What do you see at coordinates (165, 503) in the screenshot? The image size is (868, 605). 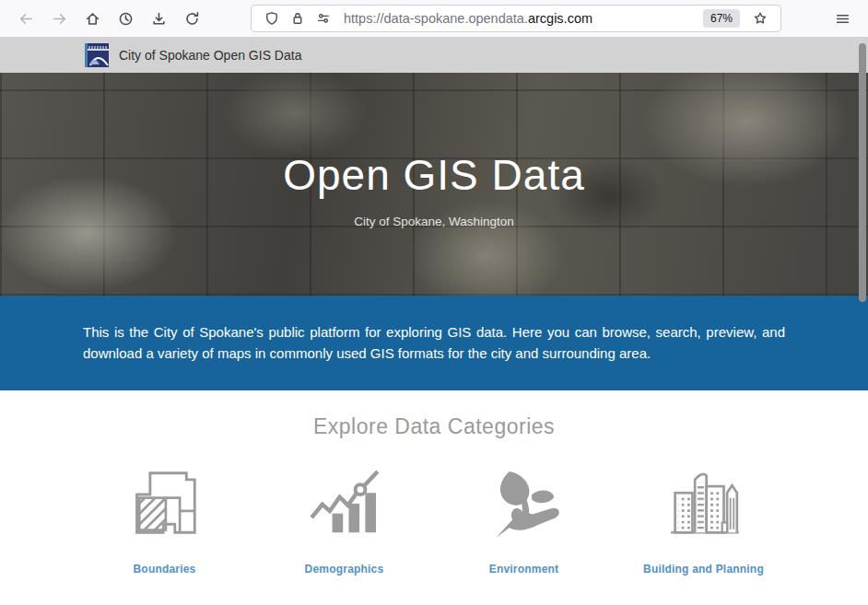 I see `boundaries-icon` at bounding box center [165, 503].